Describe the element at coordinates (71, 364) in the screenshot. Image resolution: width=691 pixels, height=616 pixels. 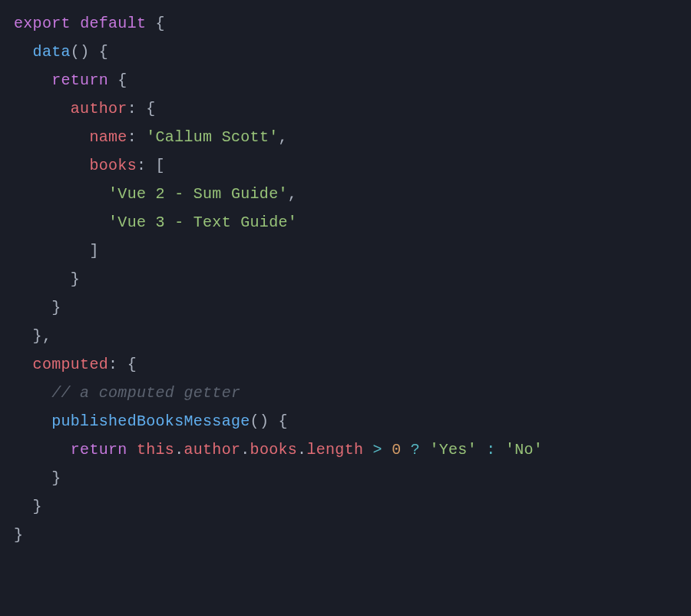
I see `prop-computed: computed` at that location.